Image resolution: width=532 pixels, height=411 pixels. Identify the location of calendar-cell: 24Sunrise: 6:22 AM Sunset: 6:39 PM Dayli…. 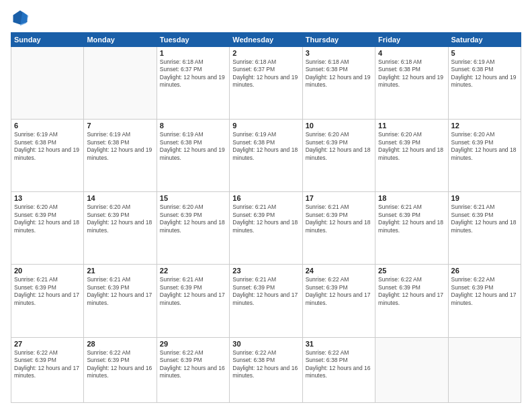
(339, 301).